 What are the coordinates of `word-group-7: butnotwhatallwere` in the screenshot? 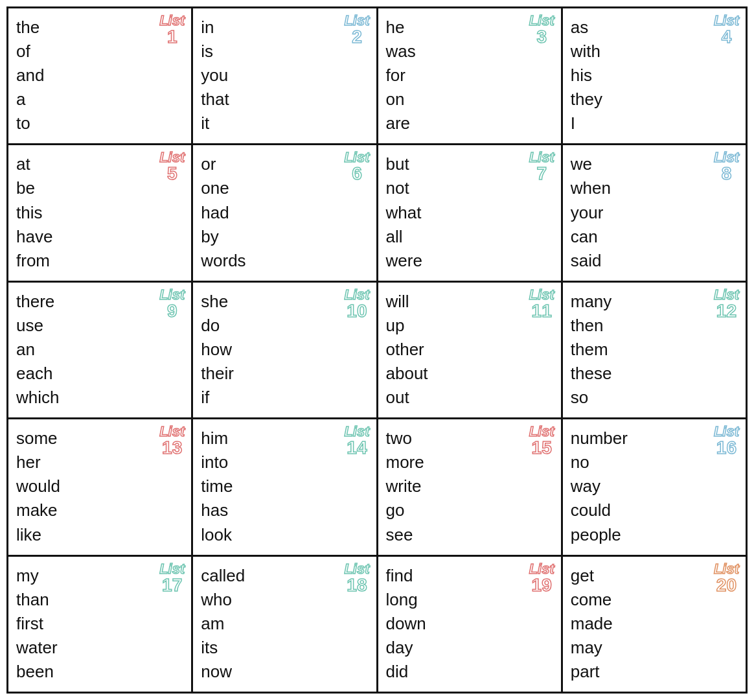 It's located at (470, 213).